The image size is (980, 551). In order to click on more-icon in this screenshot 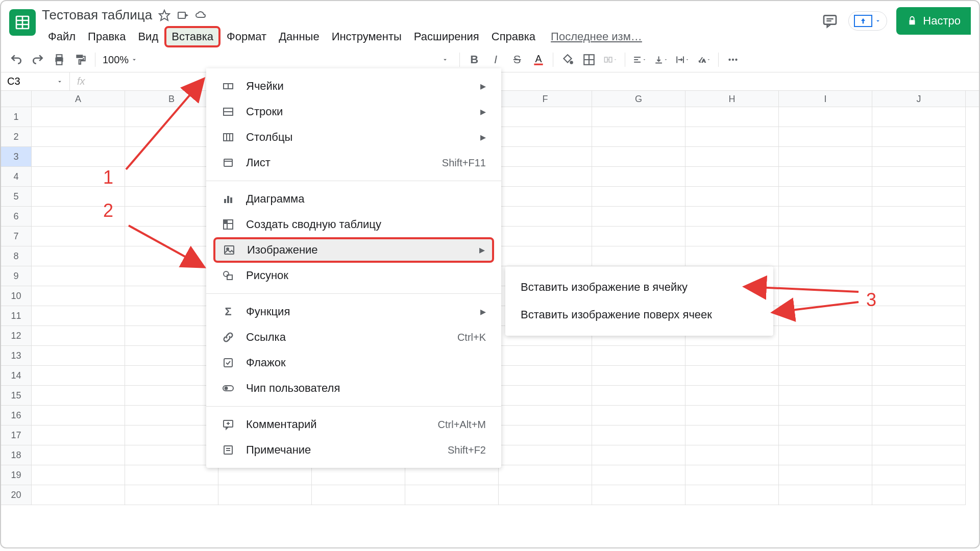, I will do `click(733, 60)`.